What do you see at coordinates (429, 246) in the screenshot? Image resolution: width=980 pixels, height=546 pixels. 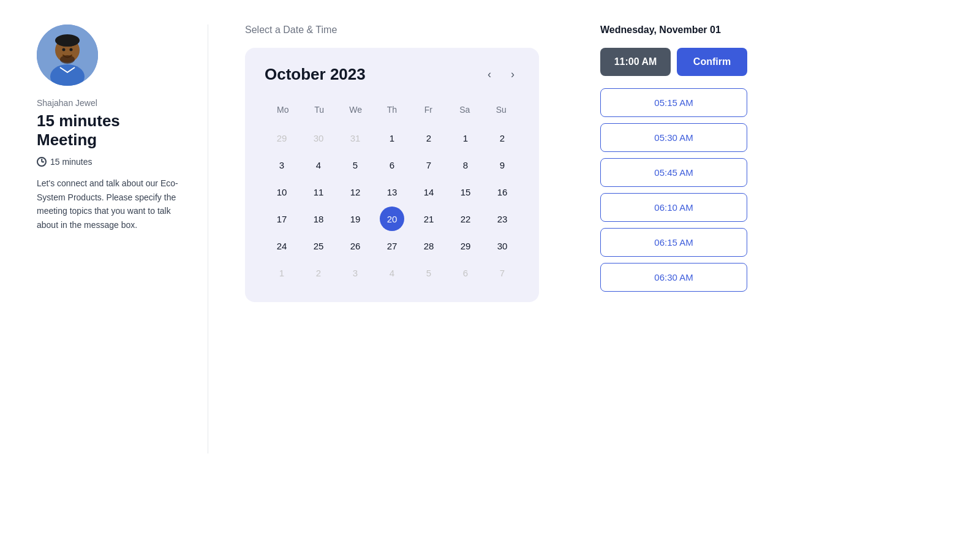 I see `date-cell: 28` at bounding box center [429, 246].